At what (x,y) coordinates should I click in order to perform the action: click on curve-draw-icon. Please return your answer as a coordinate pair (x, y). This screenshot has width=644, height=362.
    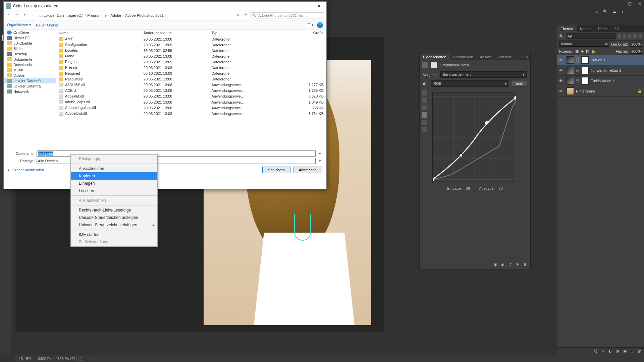
    Looking at the image, I should click on (424, 115).